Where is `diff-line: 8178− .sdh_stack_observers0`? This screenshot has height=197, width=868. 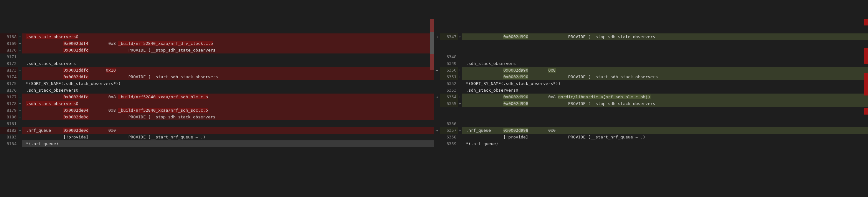
diff-line: 8178− .sdh_stack_observers0 is located at coordinates (217, 104).